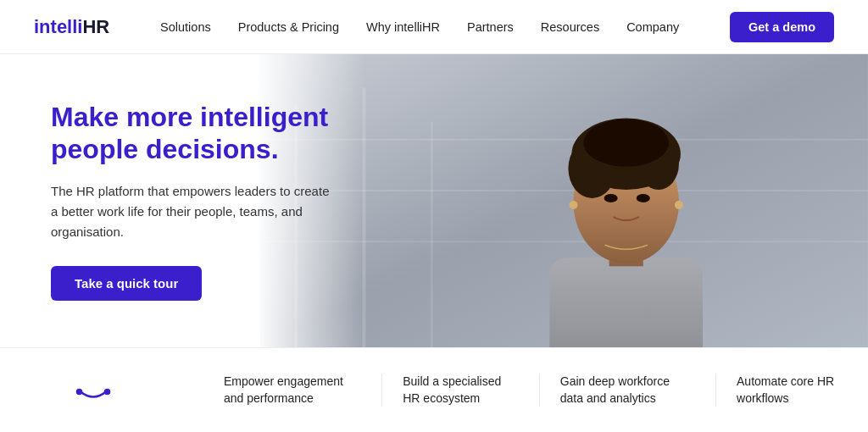 The image size is (868, 432). I want to click on feature-item-2: Build a specialised HR ecosystem, so click(460, 390).